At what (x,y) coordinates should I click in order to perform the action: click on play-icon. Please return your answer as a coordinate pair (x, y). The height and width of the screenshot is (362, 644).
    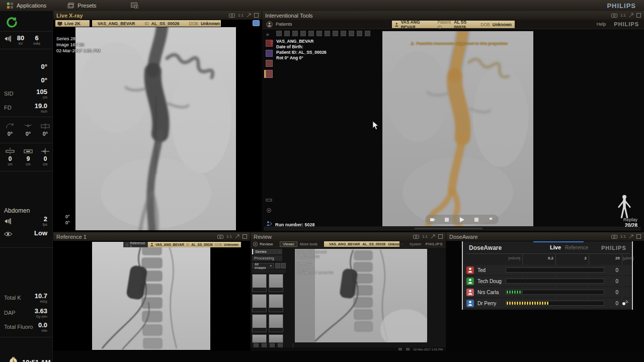
    Looking at the image, I should click on (462, 220).